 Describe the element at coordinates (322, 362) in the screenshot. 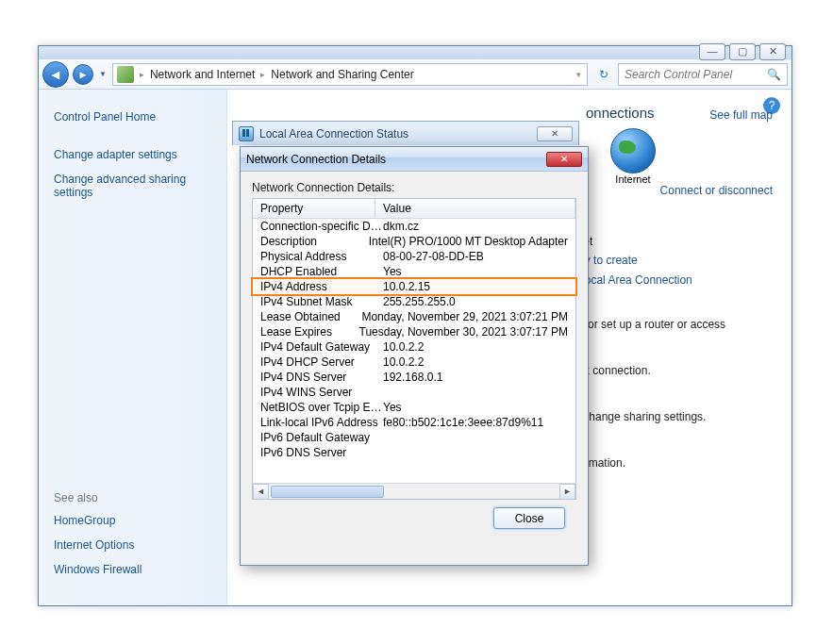

I see `property-name: IPv4 DHCP Server` at that location.